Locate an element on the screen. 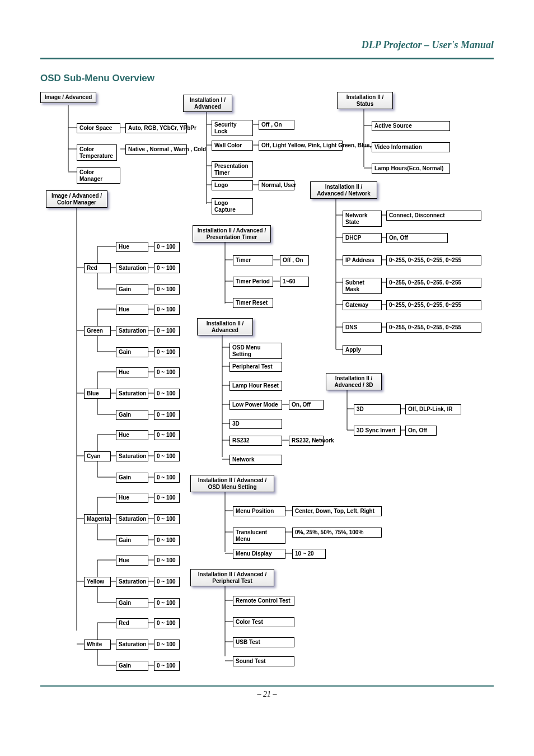 This screenshot has width=534, height=756. peri-2: USB Test is located at coordinates (264, 642).